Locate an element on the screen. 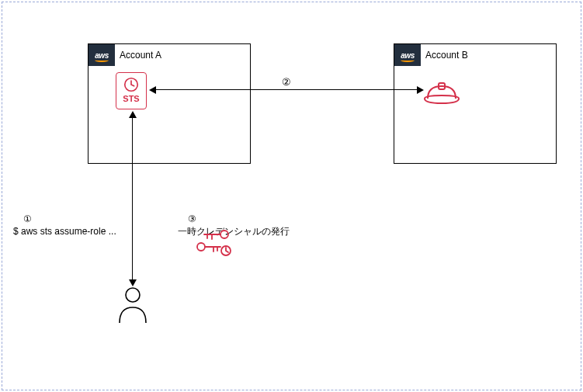 This screenshot has width=583, height=392. account-a-box: aws Account A is located at coordinates (169, 104).